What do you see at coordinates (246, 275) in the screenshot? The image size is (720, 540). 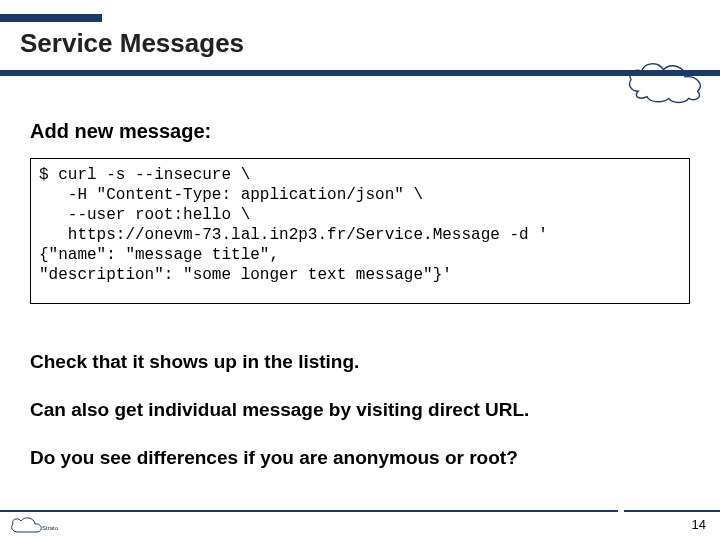 I see `code-line: "description": "some longer text message…` at bounding box center [246, 275].